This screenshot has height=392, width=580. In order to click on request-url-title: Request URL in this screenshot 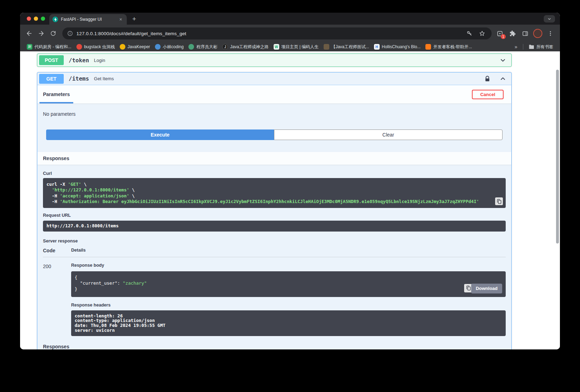, I will do `click(274, 215)`.